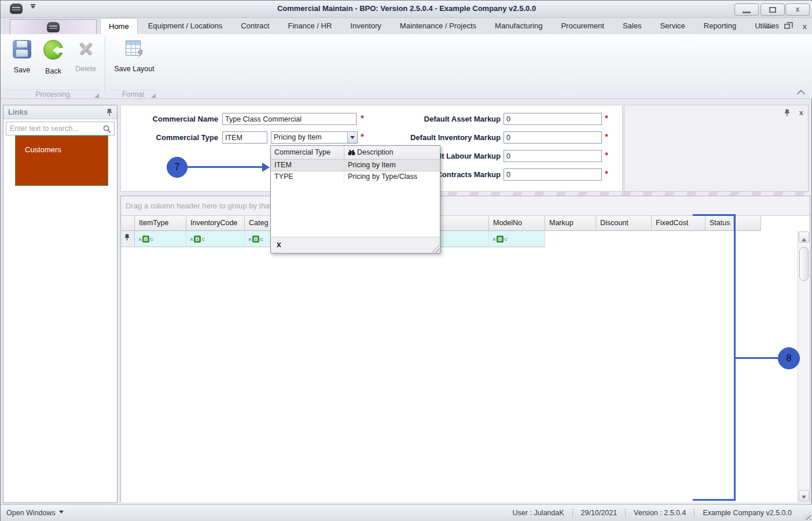  Describe the element at coordinates (747, 9) in the screenshot. I see `minimize-button` at that location.